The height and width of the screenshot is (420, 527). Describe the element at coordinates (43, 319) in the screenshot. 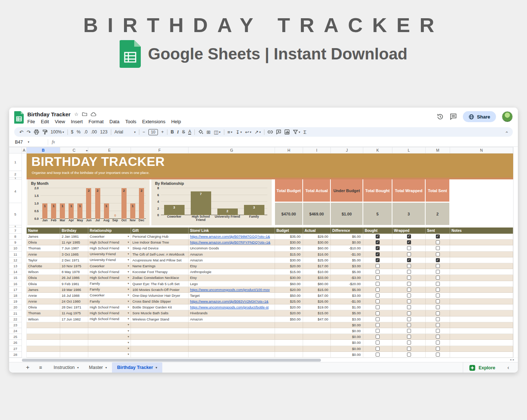

I see `cell-name: Wilson` at that location.